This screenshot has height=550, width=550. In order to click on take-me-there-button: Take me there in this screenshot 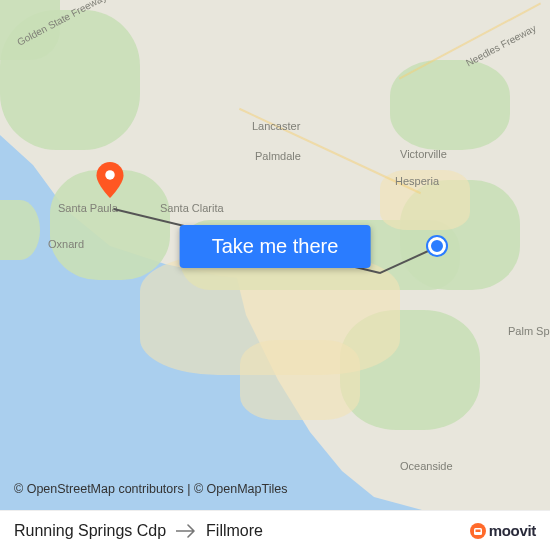, I will do `click(276, 246)`.